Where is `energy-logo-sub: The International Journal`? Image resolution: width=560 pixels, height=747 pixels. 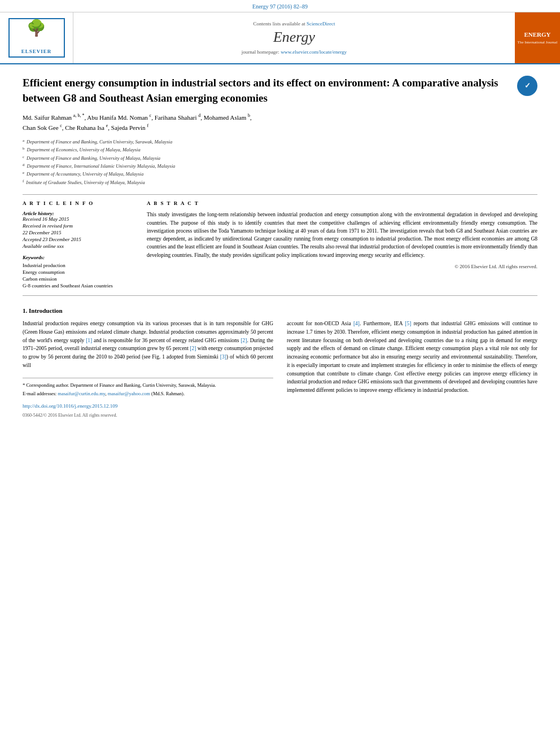 energy-logo-sub: The International Journal is located at coordinates (537, 42).